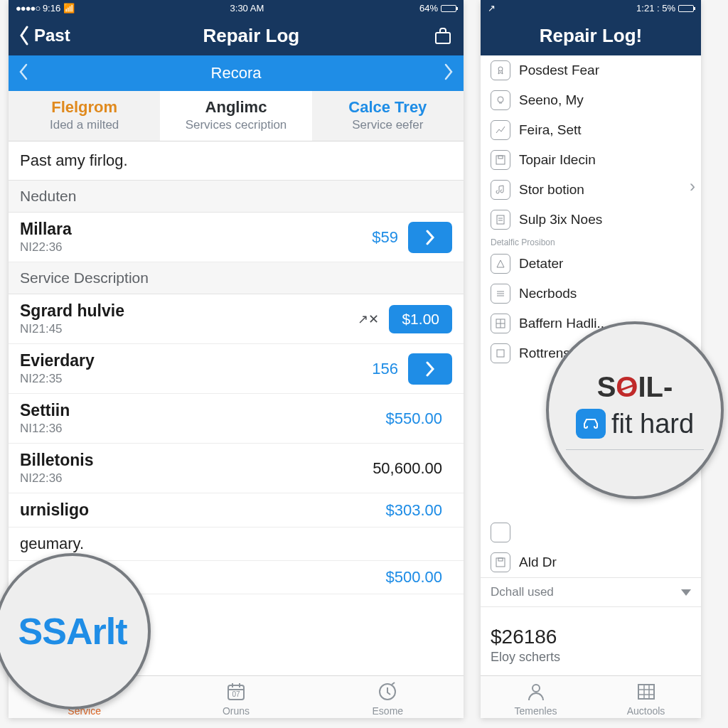  Describe the element at coordinates (500, 264) in the screenshot. I see `triangle-icon` at that location.